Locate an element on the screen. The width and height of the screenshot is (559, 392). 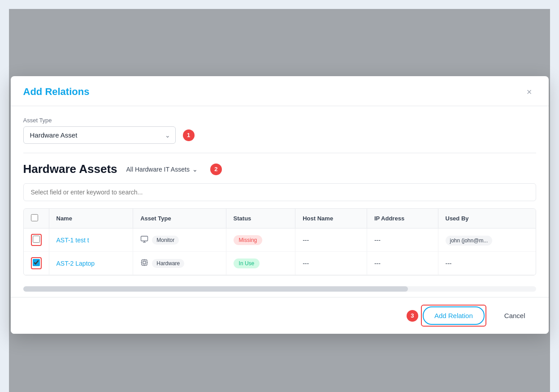
row1-asset-type: Monitor is located at coordinates (179, 240).